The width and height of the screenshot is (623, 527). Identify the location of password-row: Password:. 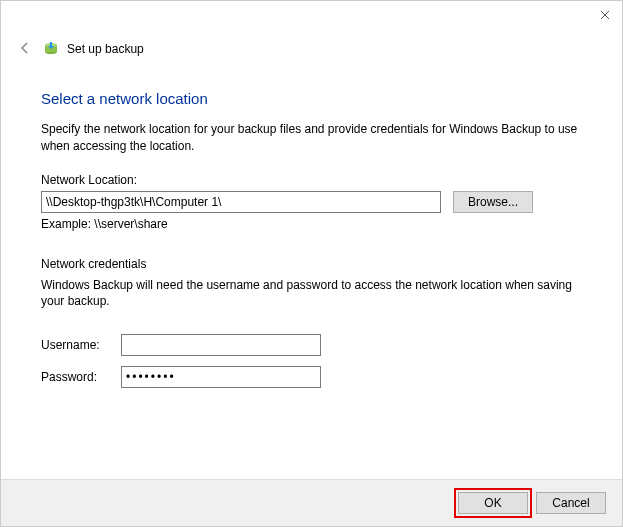
(312, 377).